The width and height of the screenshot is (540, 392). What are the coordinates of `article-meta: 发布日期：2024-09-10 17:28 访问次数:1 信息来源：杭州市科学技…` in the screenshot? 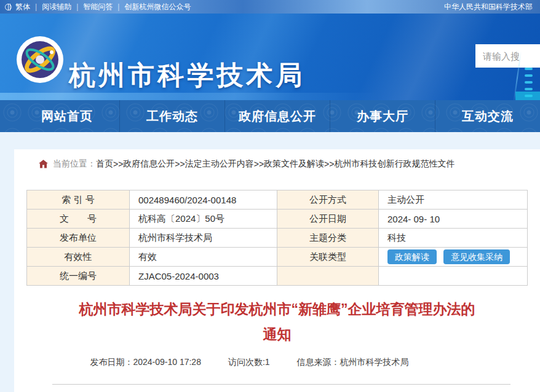 It's located at (256, 363).